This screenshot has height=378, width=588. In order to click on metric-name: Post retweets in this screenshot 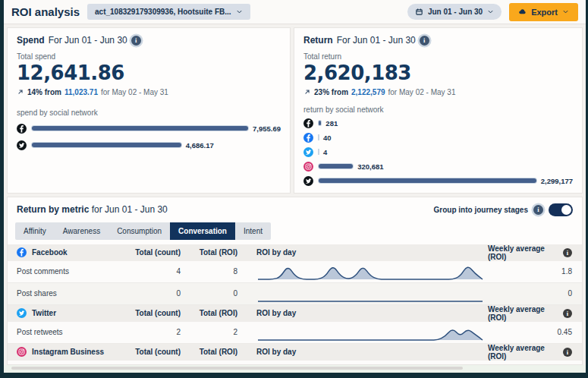, I will do `click(64, 332)`.